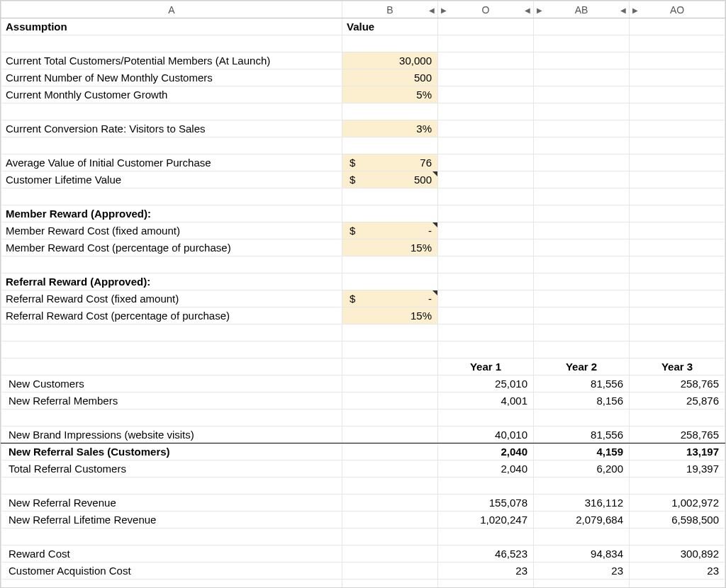 This screenshot has width=726, height=588. I want to click on row: Member Reward Cost (fixed amount) $ -, so click(363, 231).